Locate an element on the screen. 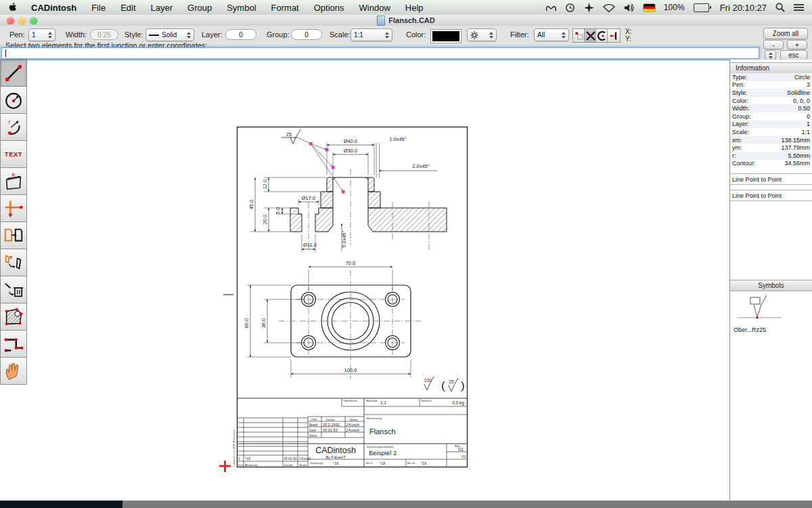  tool-line is located at coordinates (14, 73).